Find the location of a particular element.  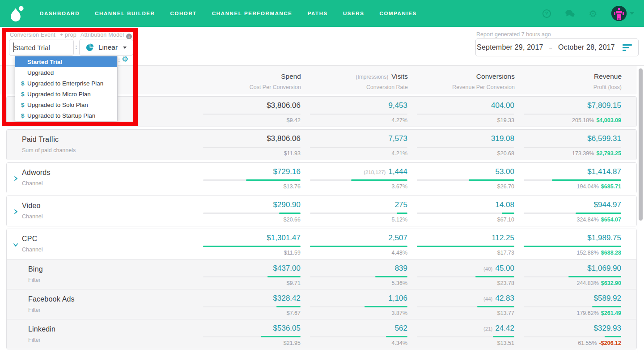

table-row-facebook-ads: Facebook AdsFilter$328.42$7.671,1063.87%… is located at coordinates (322, 304).